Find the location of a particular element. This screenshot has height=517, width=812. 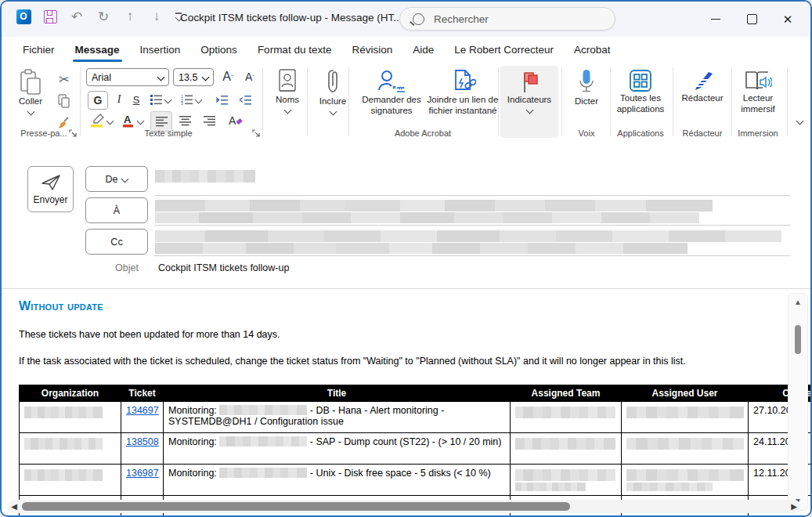

send-button: Envoyer is located at coordinates (50, 190).